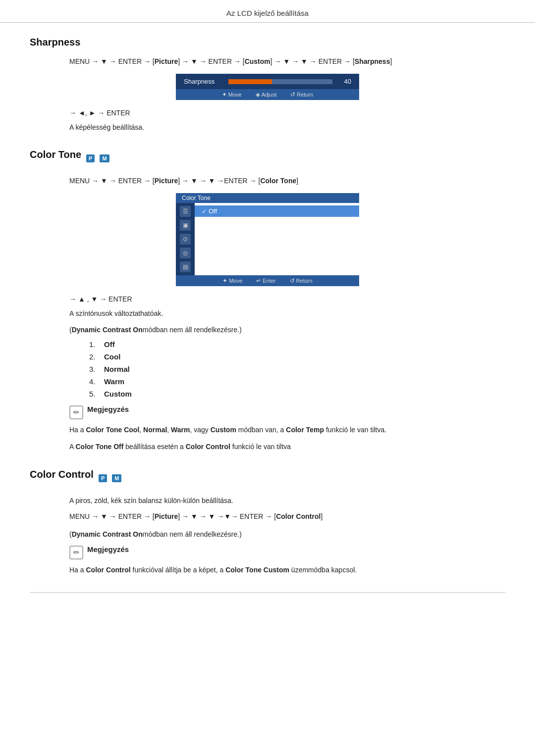 This screenshot has height=756, width=535. I want to click on header-title: Az LCD kijelző beállítása, so click(268, 13).